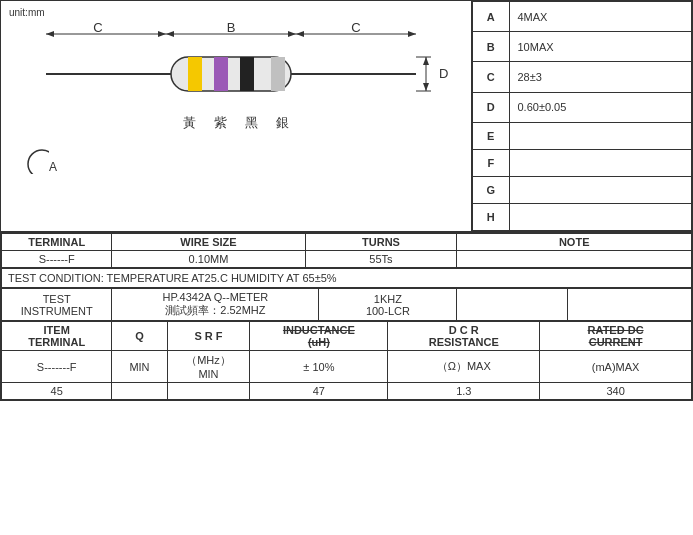  I want to click on wiresize-header: WIRE SIZE, so click(208, 242).